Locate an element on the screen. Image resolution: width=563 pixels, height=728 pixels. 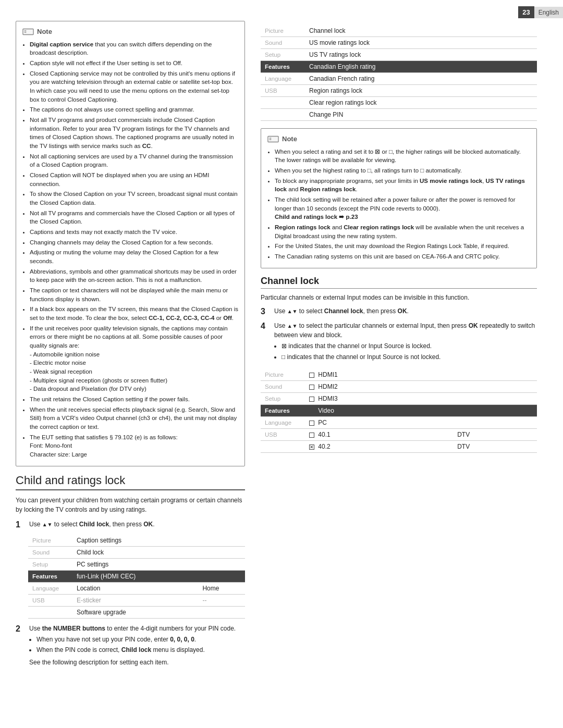
table-row: Software upgrade is located at coordinates (137, 612).